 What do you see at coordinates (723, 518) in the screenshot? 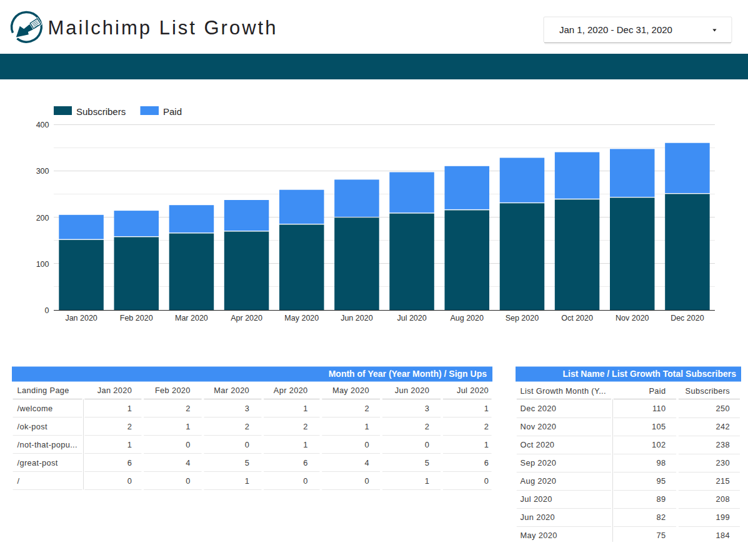
I see `svg-text: 199` at bounding box center [723, 518].